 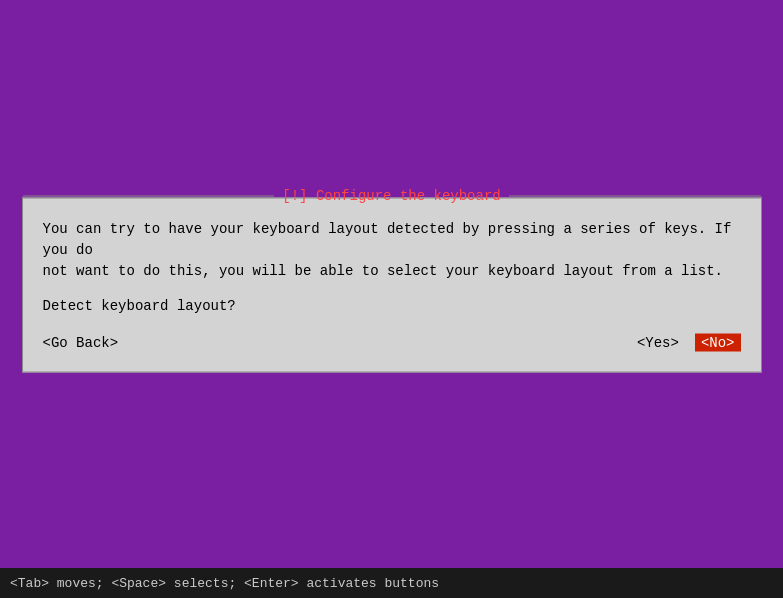 What do you see at coordinates (392, 306) in the screenshot?
I see `dialog-question: Detect keyboard layout?` at bounding box center [392, 306].